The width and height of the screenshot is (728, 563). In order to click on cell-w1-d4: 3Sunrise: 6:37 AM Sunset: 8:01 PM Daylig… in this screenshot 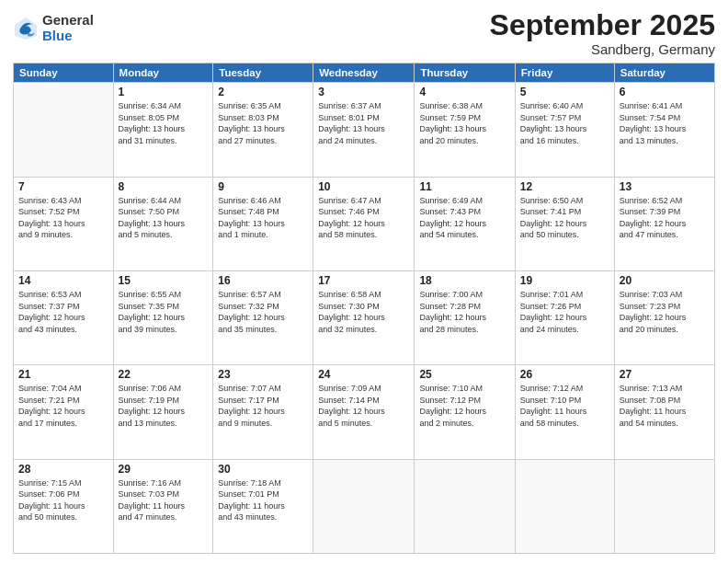, I will do `click(364, 130)`.